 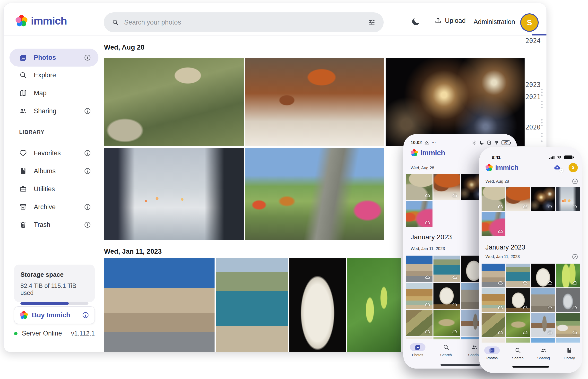 I want to click on wifi-icon, so click(x=559, y=158).